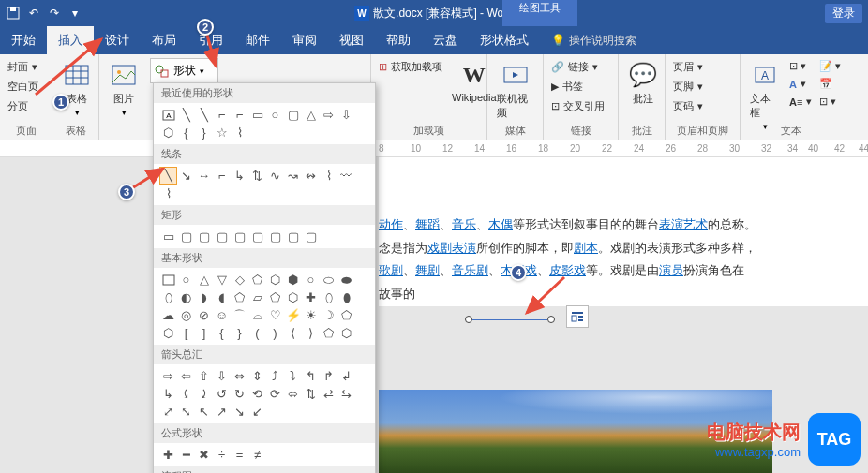  Describe the element at coordinates (204, 412) in the screenshot. I see `shape-a25: ↖` at that location.